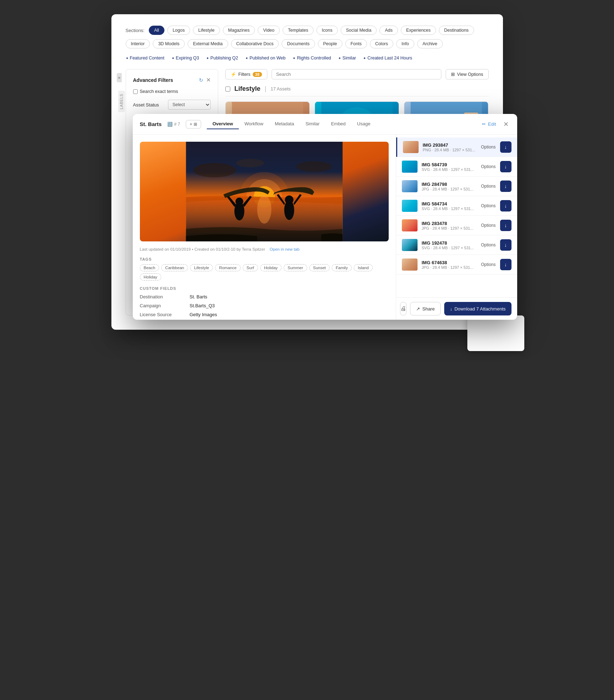  What do you see at coordinates (338, 124) in the screenshot?
I see `tab-embed: Embed` at bounding box center [338, 124].